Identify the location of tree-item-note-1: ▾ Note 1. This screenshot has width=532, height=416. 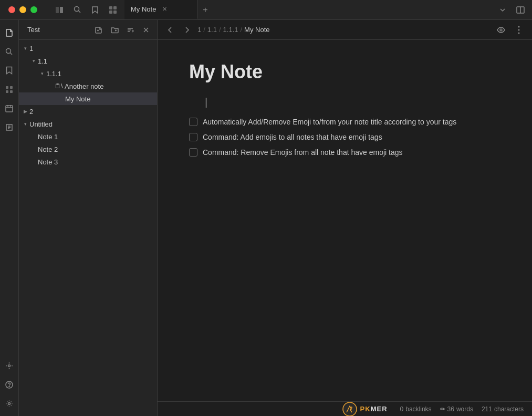
(88, 137).